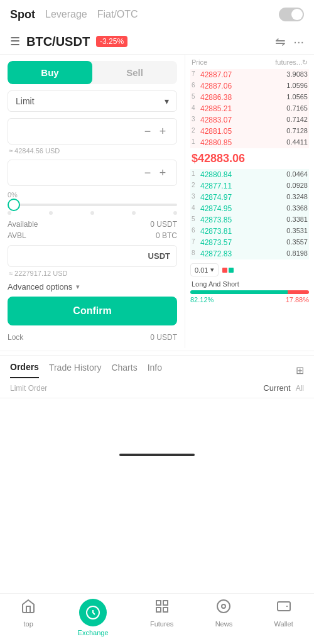  What do you see at coordinates (77, 173) in the screenshot?
I see `quantity-input: 52` at bounding box center [77, 173].